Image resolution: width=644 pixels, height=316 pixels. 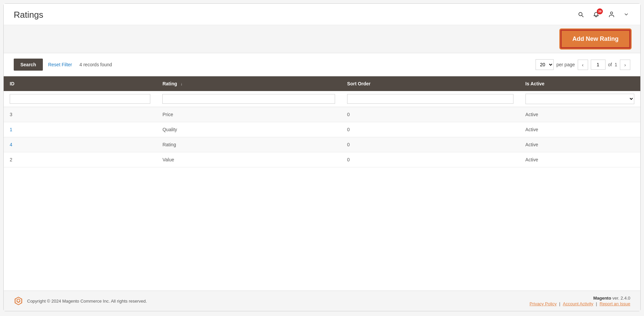 What do you see at coordinates (580, 301) in the screenshot?
I see `footer-right: Magento ver. 2.4.0 Privacy Policy | Acco…` at bounding box center [580, 301].